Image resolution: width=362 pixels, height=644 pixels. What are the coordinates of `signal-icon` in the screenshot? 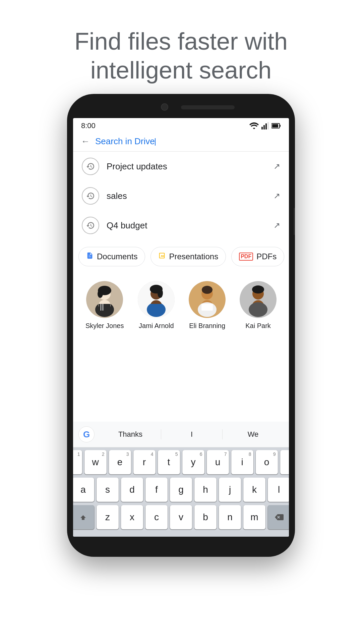 It's located at (265, 126).